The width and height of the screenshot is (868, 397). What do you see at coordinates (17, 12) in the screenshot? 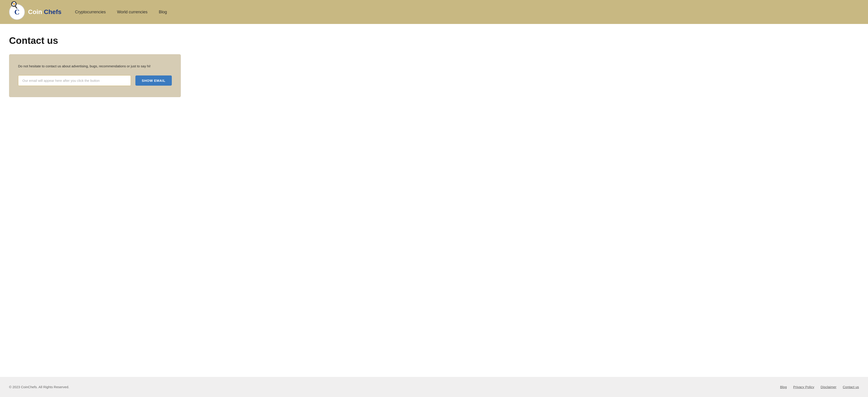
I see `logo-c-letter: C` at bounding box center [17, 12].